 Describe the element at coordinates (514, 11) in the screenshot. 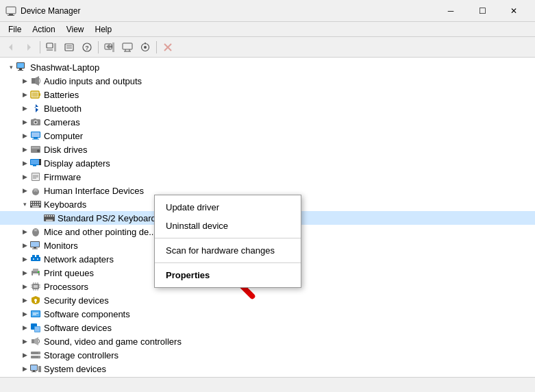

I see `close-button: ✕` at that location.